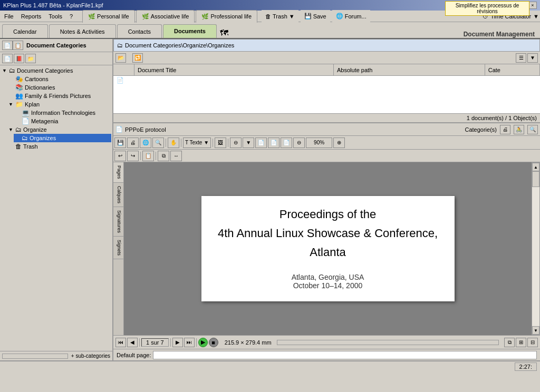 This screenshot has width=540, height=392. I want to click on menu-tools: Tools, so click(55, 16).